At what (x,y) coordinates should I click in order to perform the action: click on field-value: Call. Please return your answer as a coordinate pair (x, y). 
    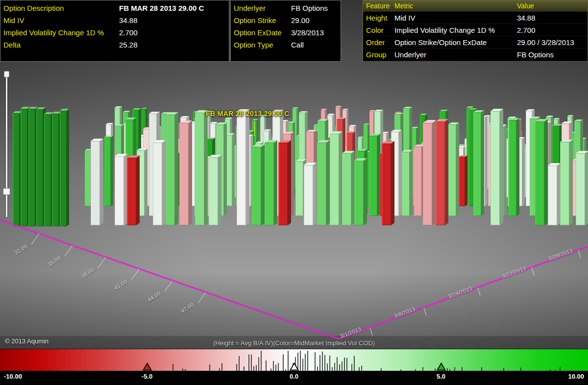
    Looking at the image, I should click on (297, 45).